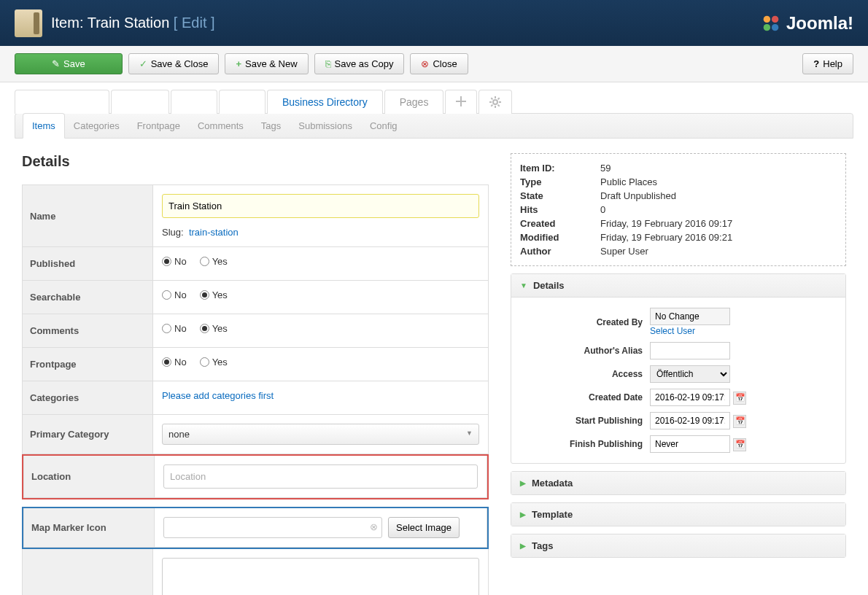 The width and height of the screenshot is (868, 595). What do you see at coordinates (581, 374) in the screenshot?
I see `label-access: Access` at bounding box center [581, 374].